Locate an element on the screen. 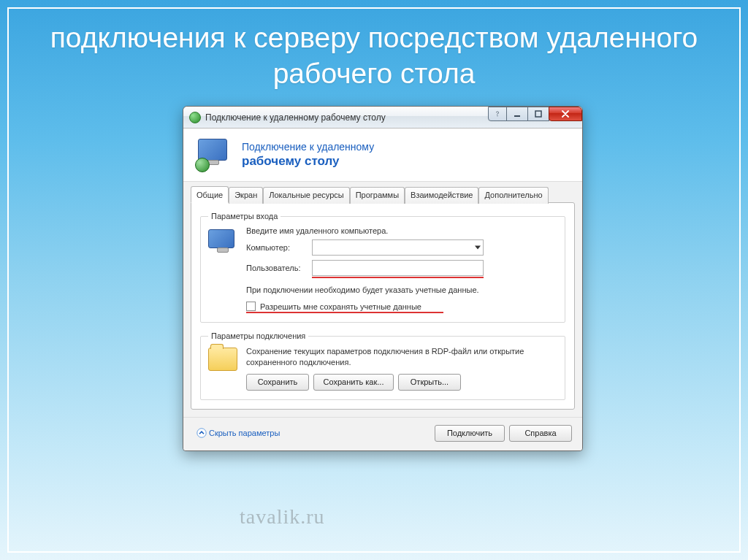 This screenshot has width=748, height=560. user-input is located at coordinates (397, 268).